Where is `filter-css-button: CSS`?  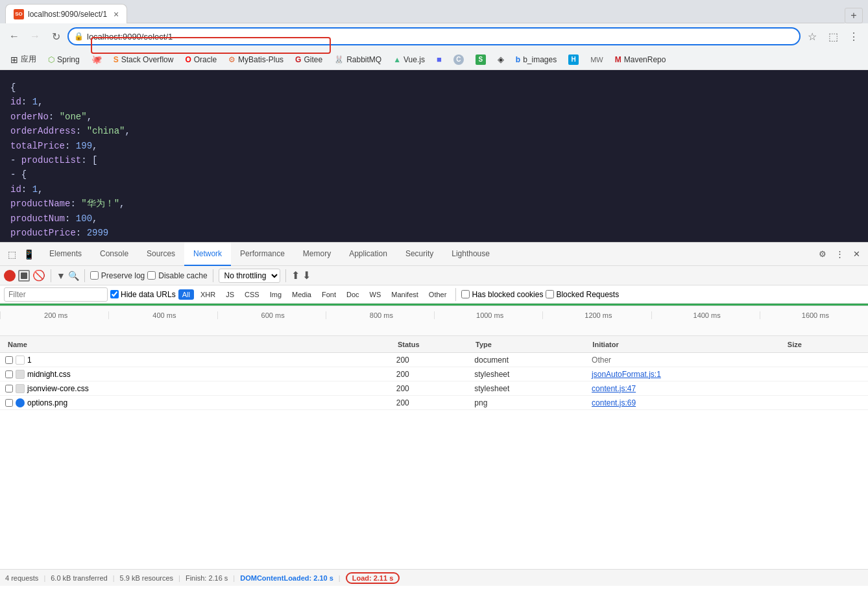 filter-css-button: CSS is located at coordinates (252, 295).